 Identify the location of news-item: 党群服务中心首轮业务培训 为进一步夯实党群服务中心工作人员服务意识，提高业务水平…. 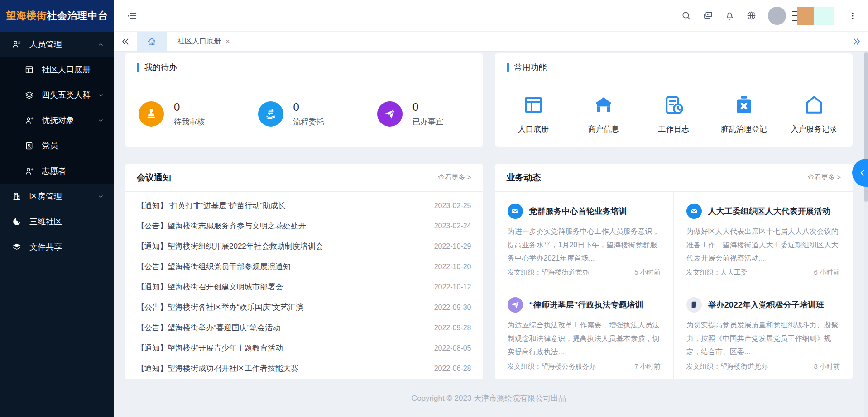
(584, 239).